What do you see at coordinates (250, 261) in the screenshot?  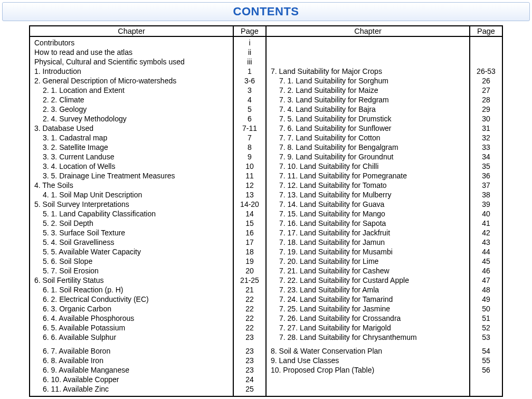 I see `toc-page: 19` at bounding box center [250, 261].